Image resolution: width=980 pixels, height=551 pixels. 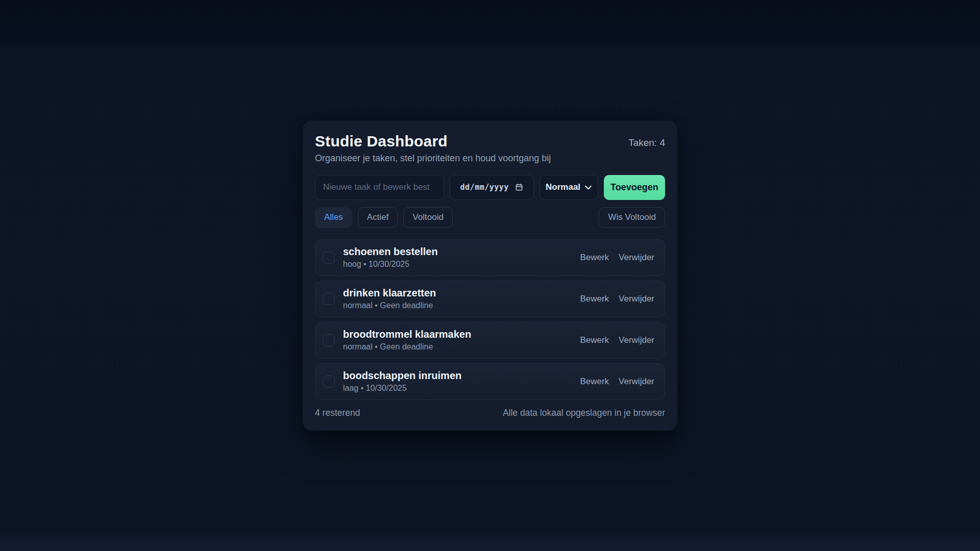 I want to click on task-meta: hoog • 10/30/2025, so click(x=390, y=264).